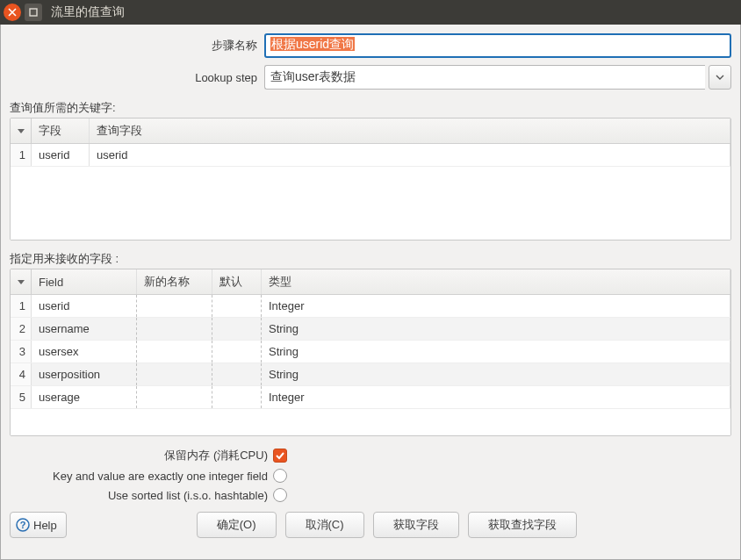 This screenshot has height=560, width=741. What do you see at coordinates (370, 352) in the screenshot?
I see `table-row: 3usersexString` at bounding box center [370, 352].